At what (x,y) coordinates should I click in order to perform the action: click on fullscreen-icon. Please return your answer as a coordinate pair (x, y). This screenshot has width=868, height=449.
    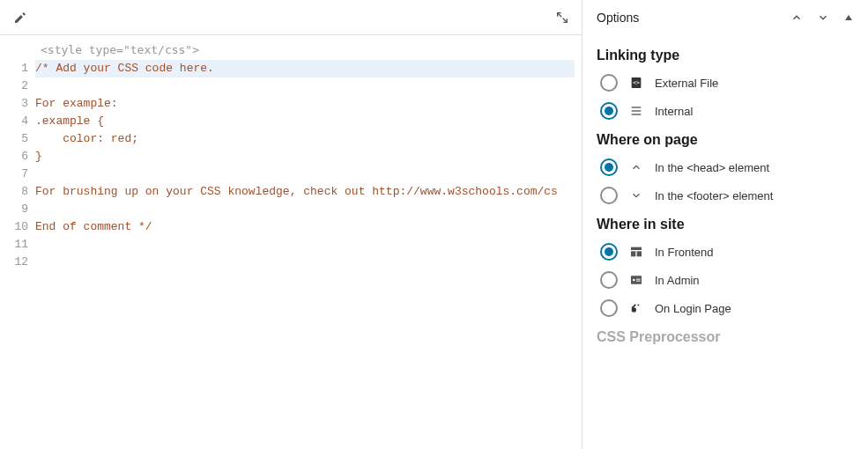
    Looking at the image, I should click on (562, 18).